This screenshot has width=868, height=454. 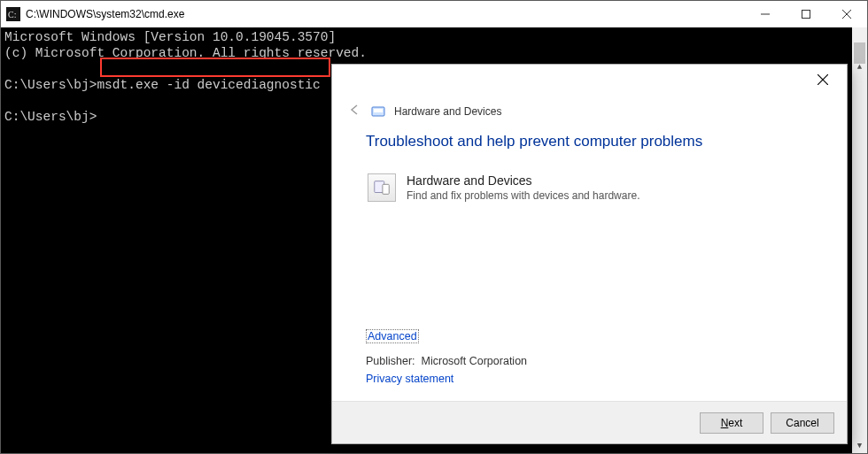 I want to click on next-button: Next, so click(x=732, y=423).